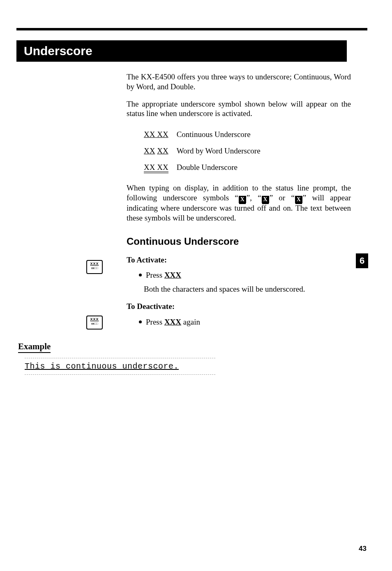 The width and height of the screenshot is (392, 571). What do you see at coordinates (245, 322) in the screenshot?
I see `deactivate-step: Press XXX again` at bounding box center [245, 322].